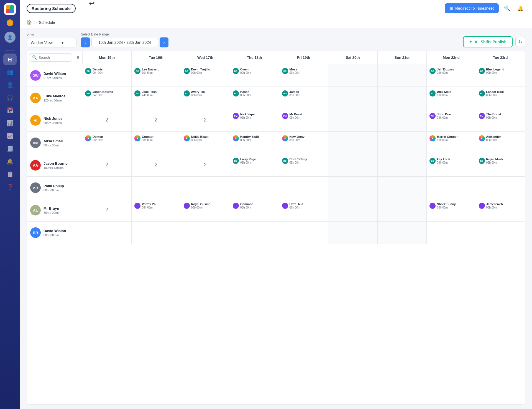 This screenshot has width=532, height=409. I want to click on sidebar-item-reports: 📊, so click(10, 123).